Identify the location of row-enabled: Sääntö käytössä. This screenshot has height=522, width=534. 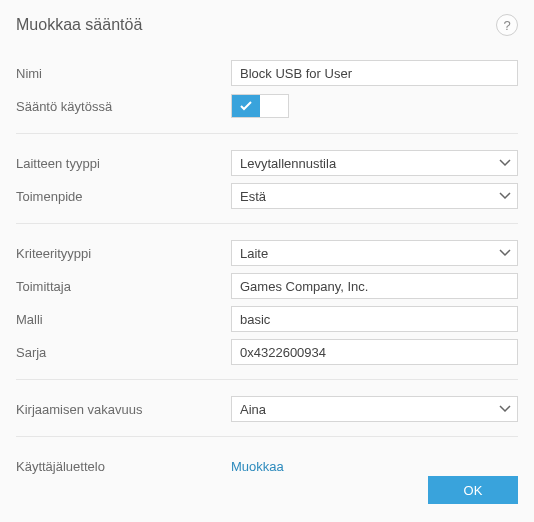
(267, 106).